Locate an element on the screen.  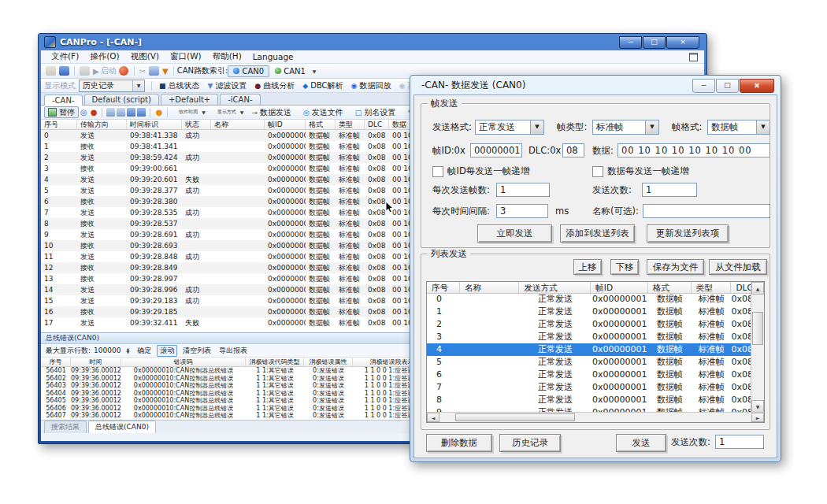
list-item: 7 正常发送 0x00000001 数据帧 标准帧 0x08 is located at coordinates (589, 387).